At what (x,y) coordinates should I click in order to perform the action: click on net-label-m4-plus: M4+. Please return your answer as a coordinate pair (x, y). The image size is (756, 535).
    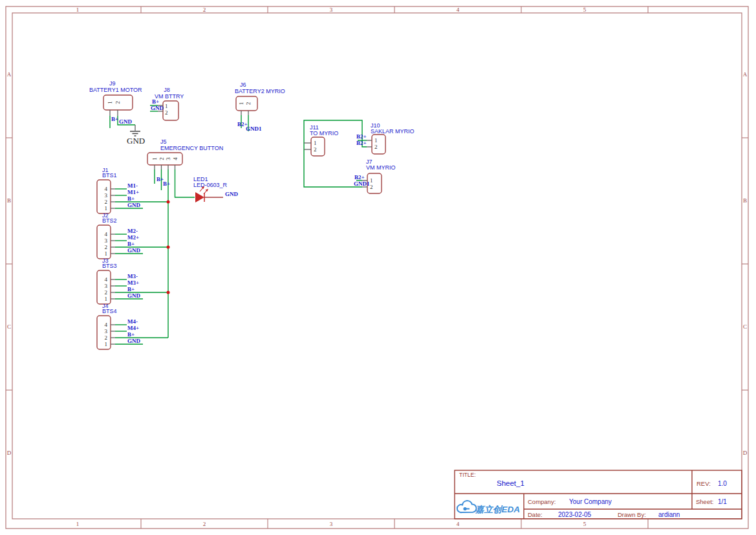
    Looking at the image, I should click on (133, 328).